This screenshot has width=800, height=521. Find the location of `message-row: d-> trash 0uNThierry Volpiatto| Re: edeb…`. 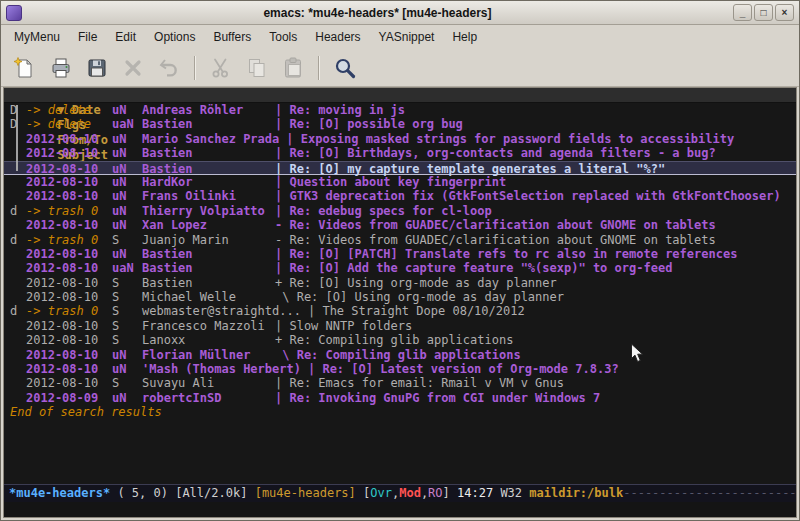

message-row: d-> trash 0uNThierry Volpiatto| Re: edeb… is located at coordinates (400, 211).